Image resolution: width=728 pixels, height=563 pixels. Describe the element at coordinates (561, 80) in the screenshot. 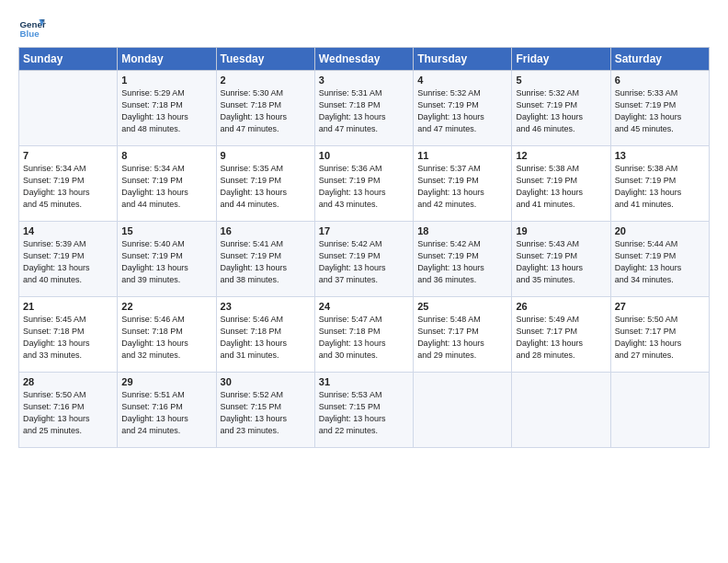

I see `day-number: 5` at that location.